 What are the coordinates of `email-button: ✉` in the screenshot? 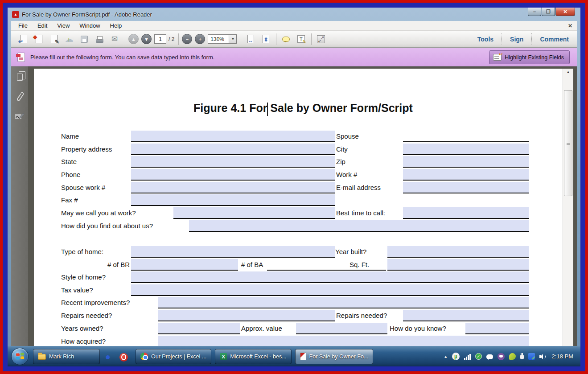 It's located at (115, 39).